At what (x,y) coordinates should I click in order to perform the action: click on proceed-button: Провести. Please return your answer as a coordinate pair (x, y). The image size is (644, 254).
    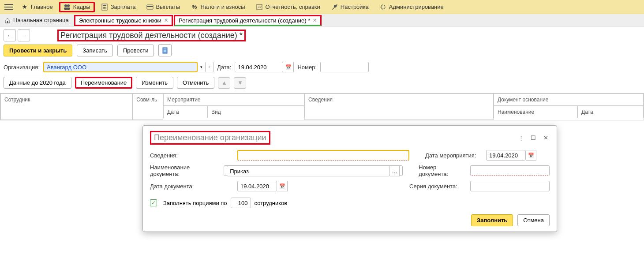
    Looking at the image, I should click on (136, 50).